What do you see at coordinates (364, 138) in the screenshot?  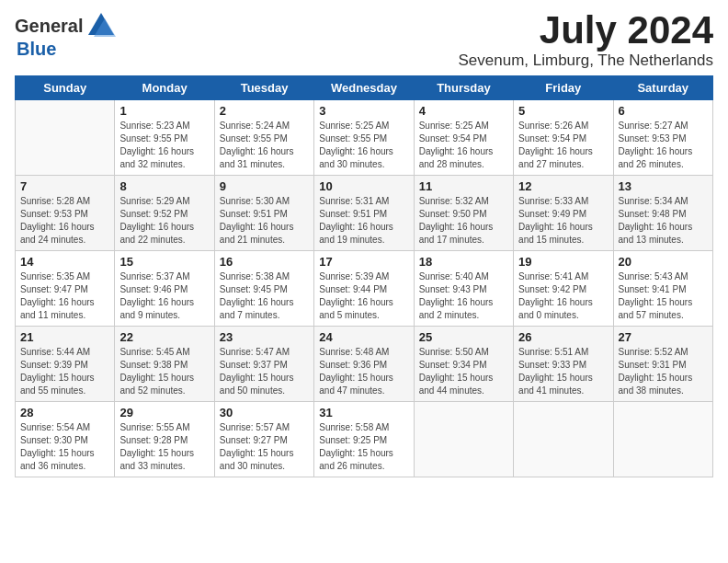 I see `calendar-day-cell: 3Sunrise: 5:25 AM Sunset: 9:55 PM Daylig…` at bounding box center [364, 138].